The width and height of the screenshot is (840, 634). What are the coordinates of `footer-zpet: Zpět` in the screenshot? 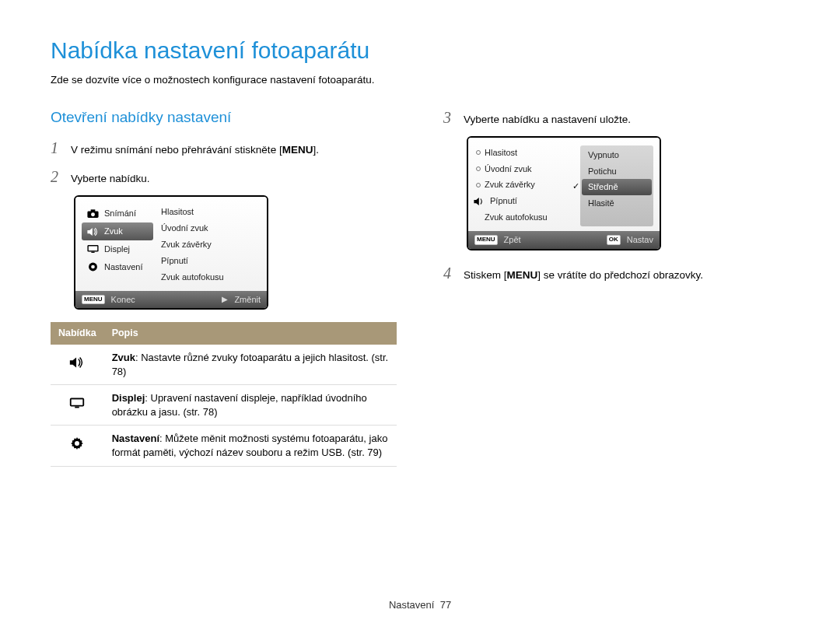 It's located at (513, 240).